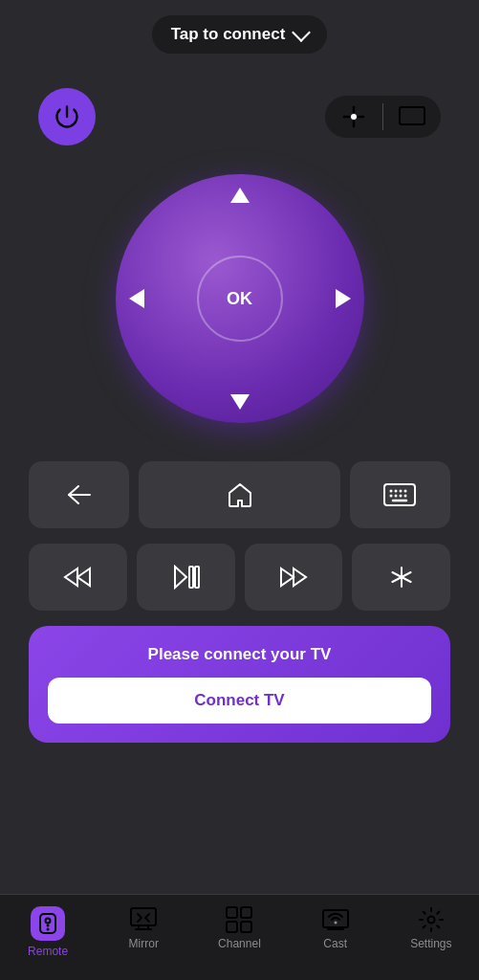 The width and height of the screenshot is (479, 980). I want to click on dpad-container: OK, so click(240, 299).